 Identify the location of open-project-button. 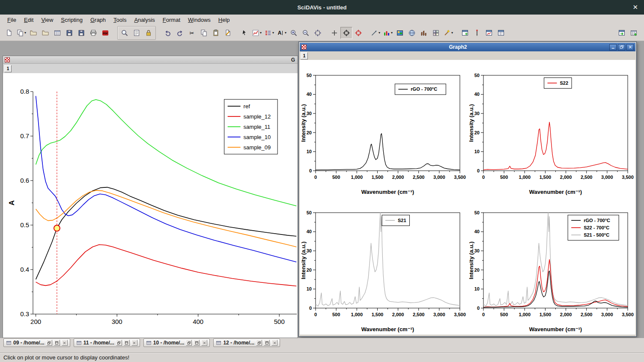
(33, 33).